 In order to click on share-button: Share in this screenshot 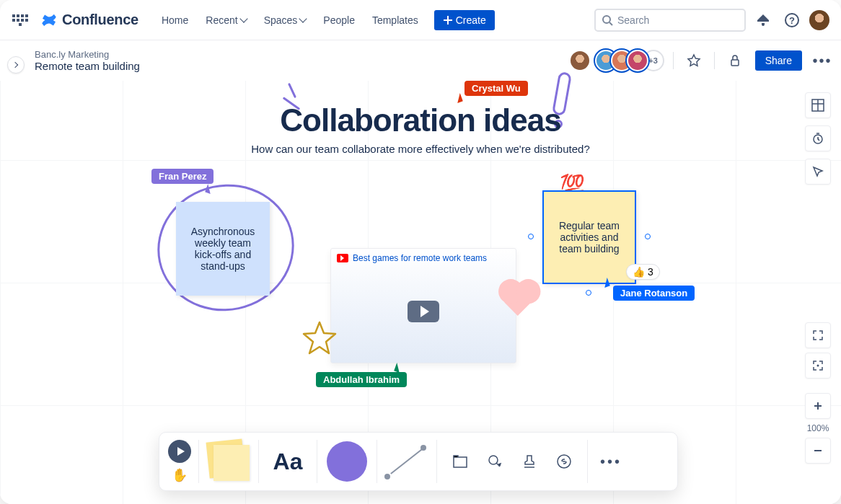, I will do `click(779, 61)`.